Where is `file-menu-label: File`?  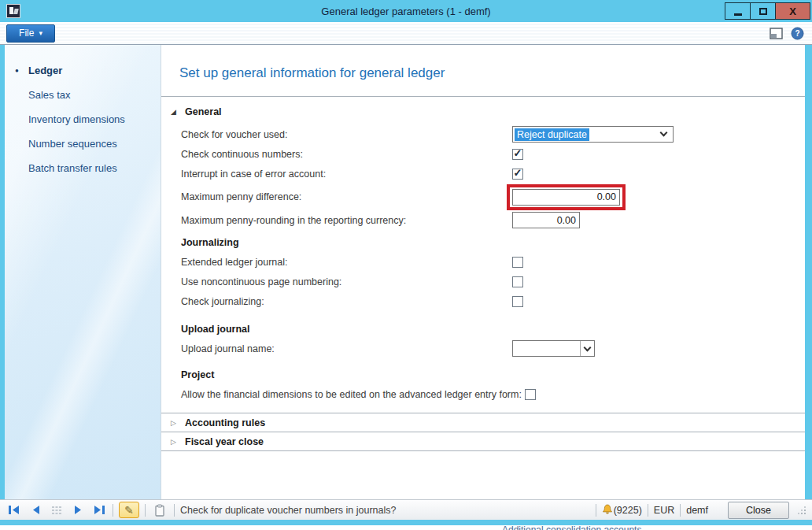
file-menu-label: File is located at coordinates (27, 33).